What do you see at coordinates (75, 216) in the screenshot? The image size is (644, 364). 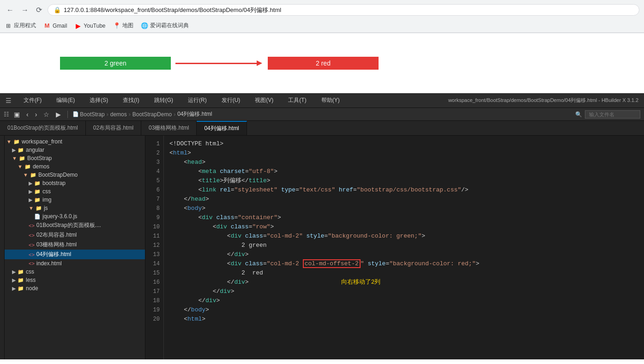 I see `tree-item-jquery: 📄 jquery-3.6.0.js` at bounding box center [75, 216].